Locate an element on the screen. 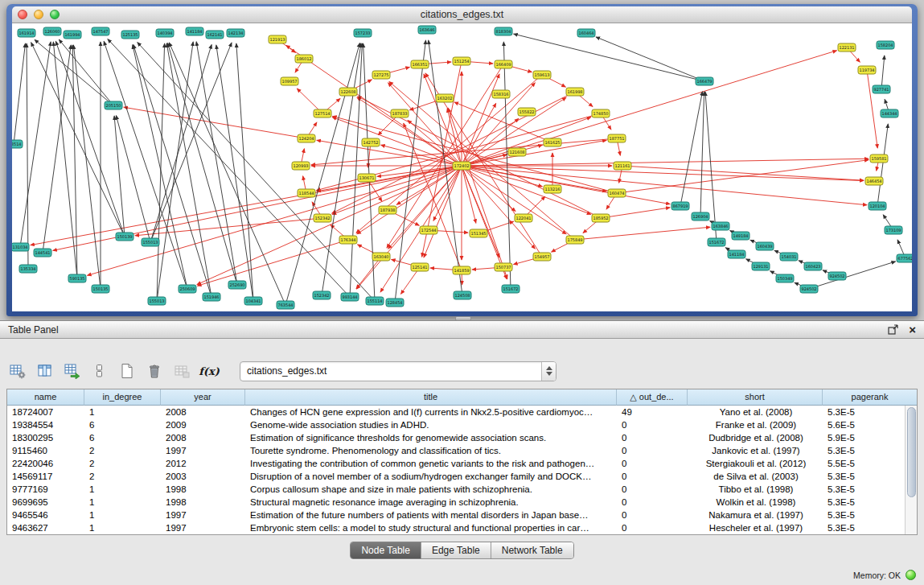 The image size is (924, 585). graph-node: 150139 is located at coordinates (125, 237).